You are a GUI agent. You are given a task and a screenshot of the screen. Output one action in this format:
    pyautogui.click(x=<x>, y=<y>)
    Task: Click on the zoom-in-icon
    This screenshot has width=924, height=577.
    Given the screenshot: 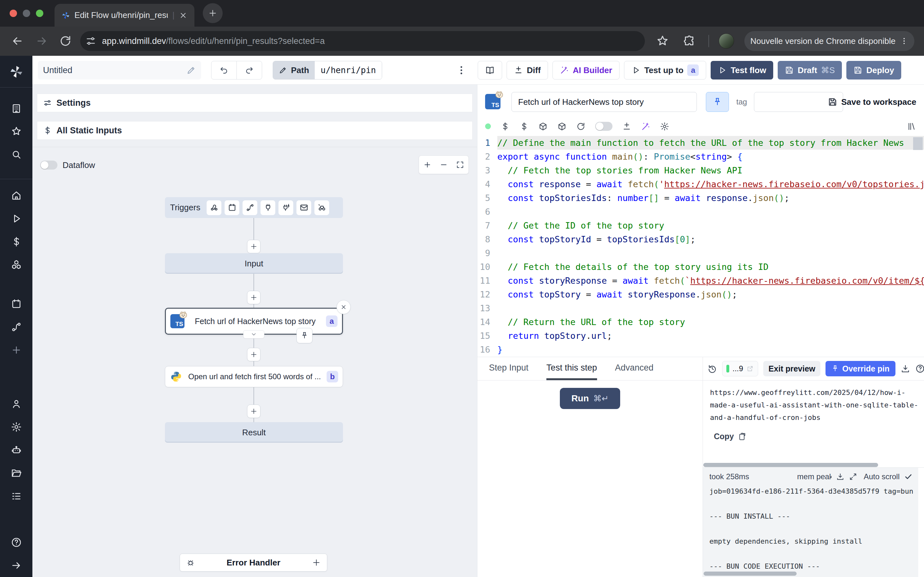 What is the action you would take?
    pyautogui.click(x=427, y=165)
    